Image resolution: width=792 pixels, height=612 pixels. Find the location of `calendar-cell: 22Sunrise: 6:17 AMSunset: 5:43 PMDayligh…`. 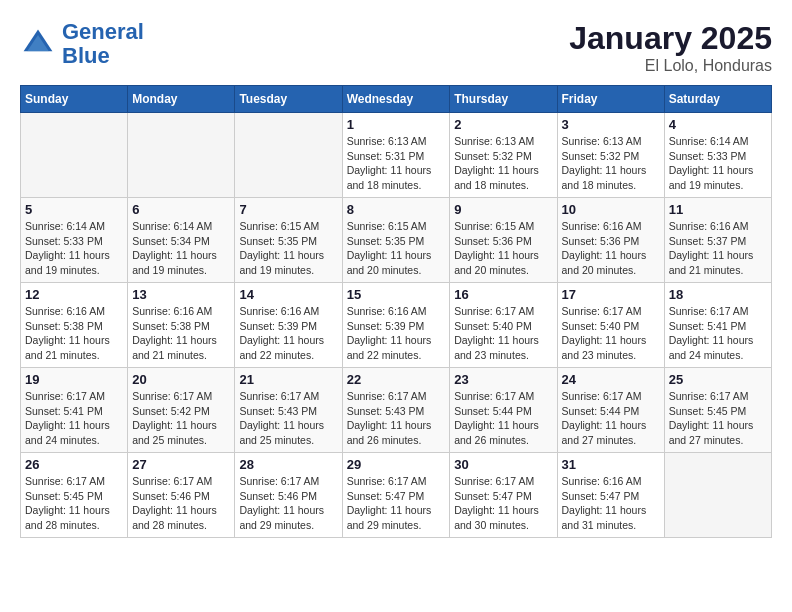

calendar-cell: 22Sunrise: 6:17 AMSunset: 5:43 PMDayligh… is located at coordinates (396, 410).